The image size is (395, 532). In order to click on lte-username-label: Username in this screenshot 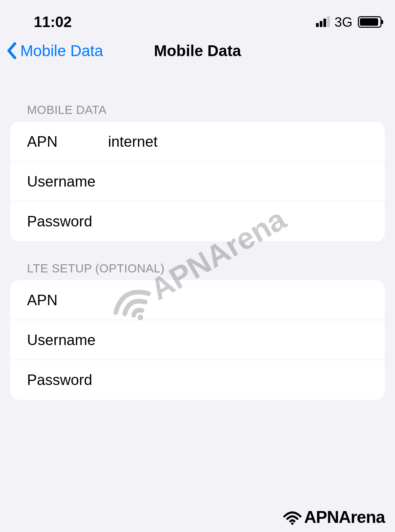, I will do `click(68, 340)`.